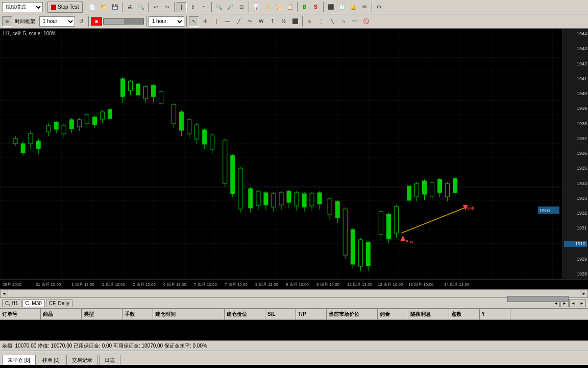 Image resolution: width=588 pixels, height=368 pixels. What do you see at coordinates (81, 21) in the screenshot?
I see `tf-refresh-btn: ↺` at bounding box center [81, 21].